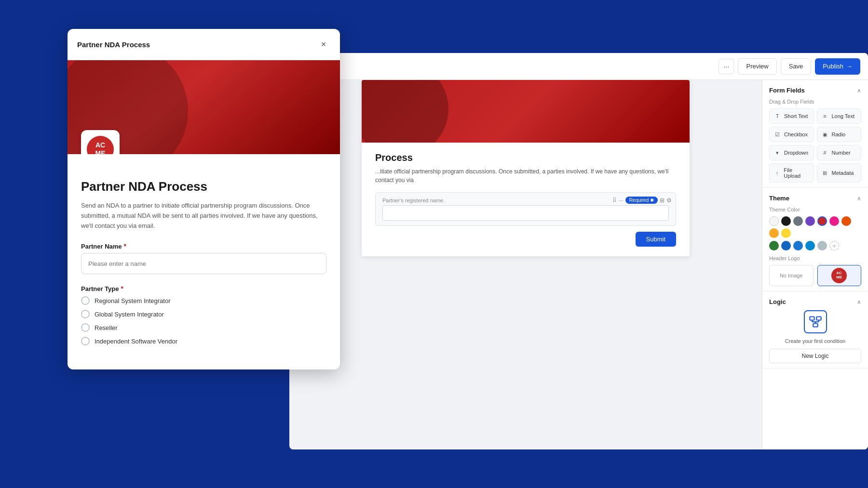  I want to click on logo-options: No Image ACME, so click(815, 276).